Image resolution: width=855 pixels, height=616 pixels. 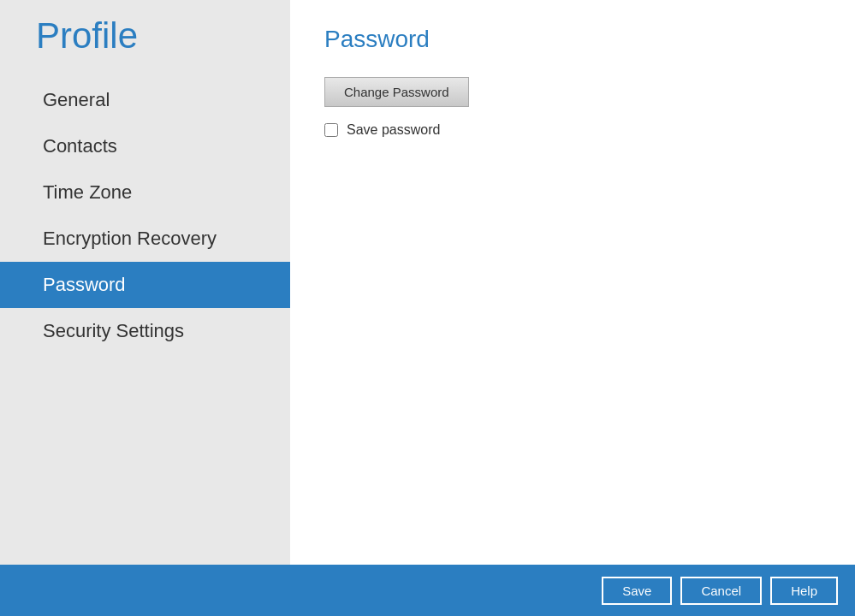 What do you see at coordinates (573, 39) in the screenshot?
I see `content-title: Password` at bounding box center [573, 39].